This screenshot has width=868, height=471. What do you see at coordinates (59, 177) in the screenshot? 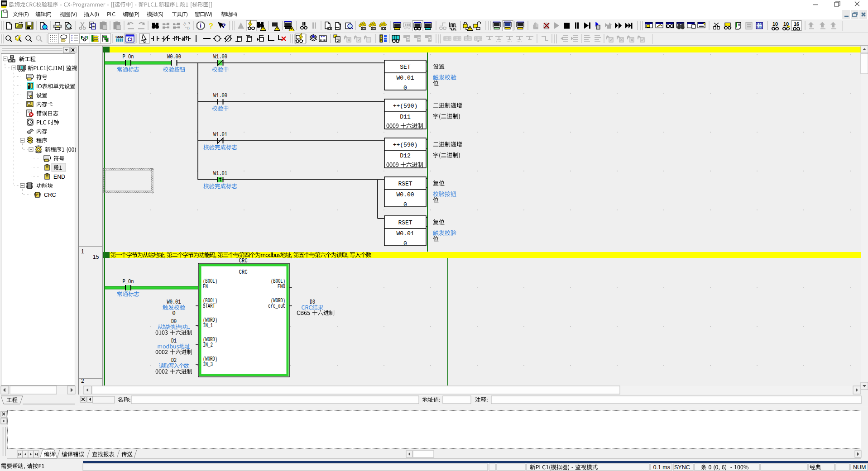
I see `svg-text: END` at bounding box center [59, 177].